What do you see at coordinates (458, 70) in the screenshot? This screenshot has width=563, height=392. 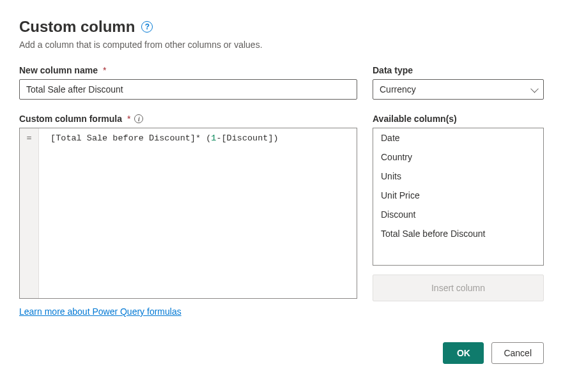 I see `data-type-label: Data type` at bounding box center [458, 70].